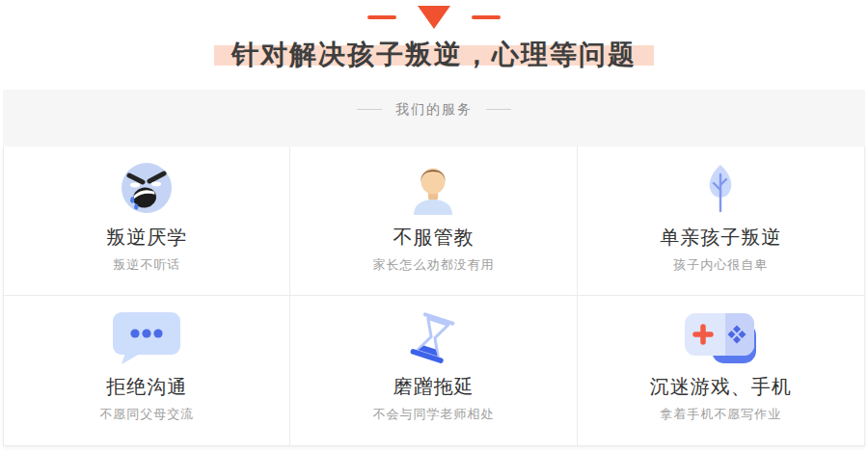  What do you see at coordinates (434, 370) in the screenshot?
I see `service-card-procrastination: 磨蹭拖延 不会与同学老师相处` at bounding box center [434, 370].